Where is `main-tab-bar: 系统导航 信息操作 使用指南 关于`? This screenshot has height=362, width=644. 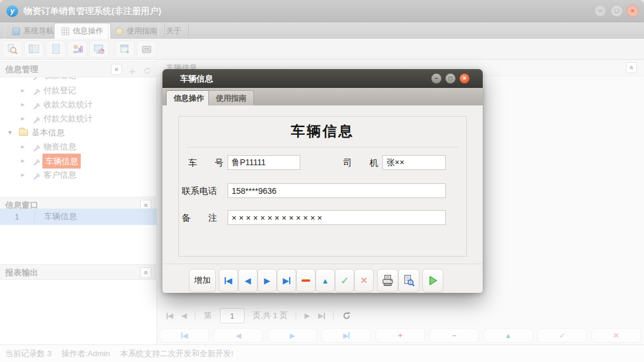
main-tab-bar: 系统导航 信息操作 使用指南 关于 is located at coordinates (322, 30).